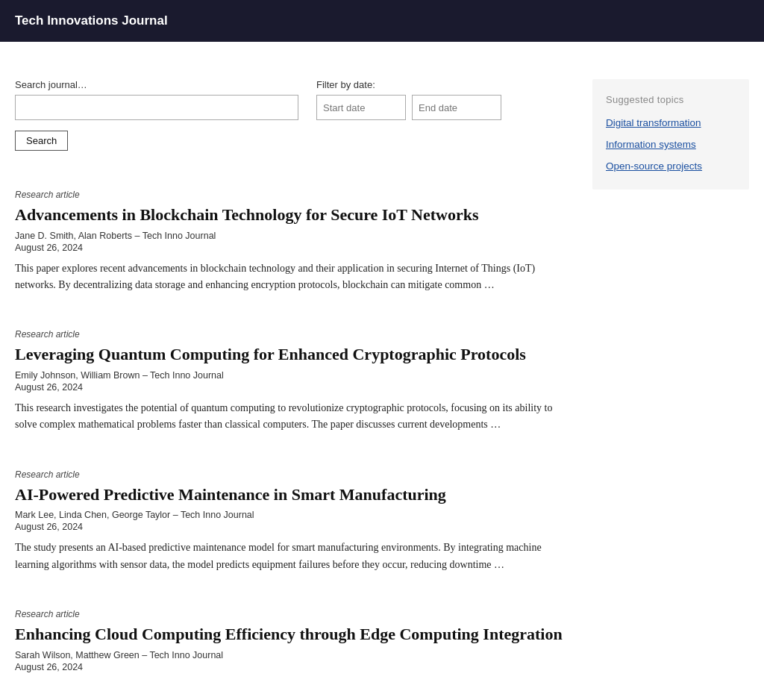 Image resolution: width=764 pixels, height=700 pixels. I want to click on article-title: Leveraging Quantum Computing for Enhance…, so click(289, 355).